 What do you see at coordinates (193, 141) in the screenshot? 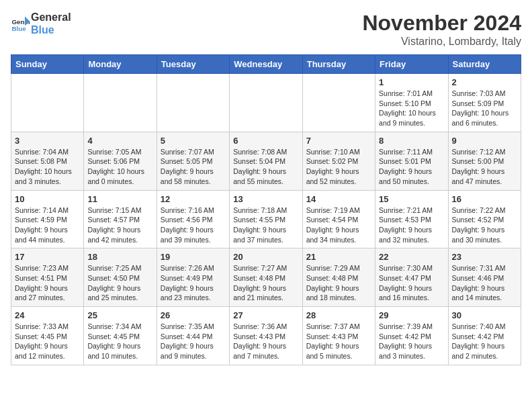
I see `day-number: 5` at bounding box center [193, 141].